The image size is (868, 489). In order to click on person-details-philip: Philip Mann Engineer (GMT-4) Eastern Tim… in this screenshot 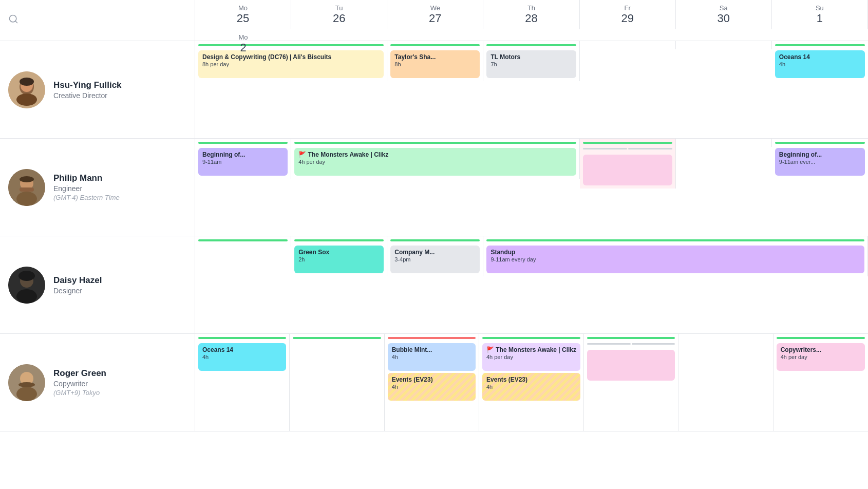, I will do `click(120, 187)`.